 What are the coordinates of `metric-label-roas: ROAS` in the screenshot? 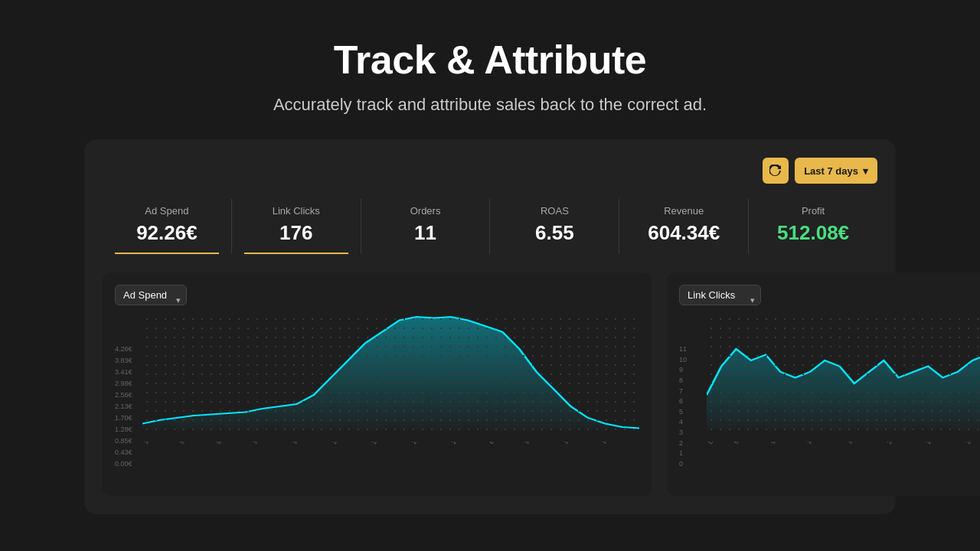 It's located at (554, 211).